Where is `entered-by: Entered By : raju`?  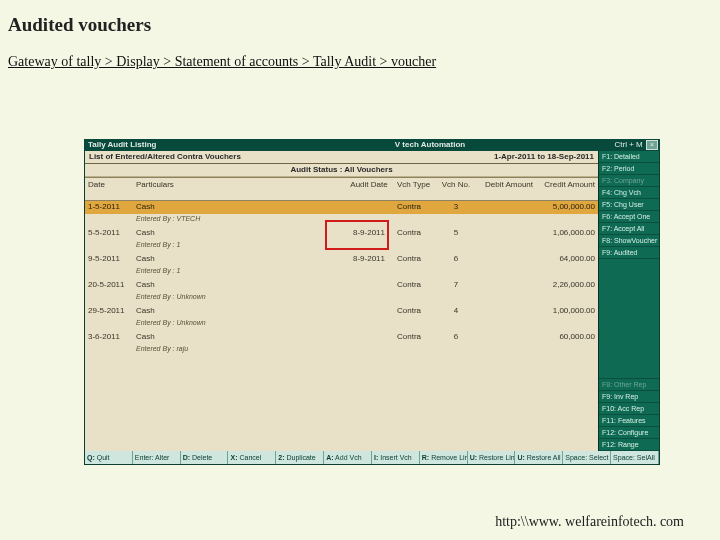 entered-by: Entered By : raju is located at coordinates (366, 350).